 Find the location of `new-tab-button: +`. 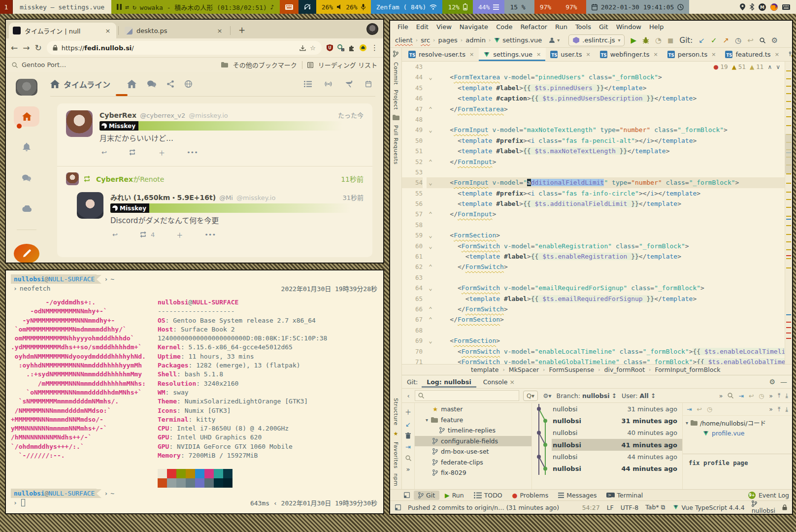

new-tab-button: + is located at coordinates (242, 30).